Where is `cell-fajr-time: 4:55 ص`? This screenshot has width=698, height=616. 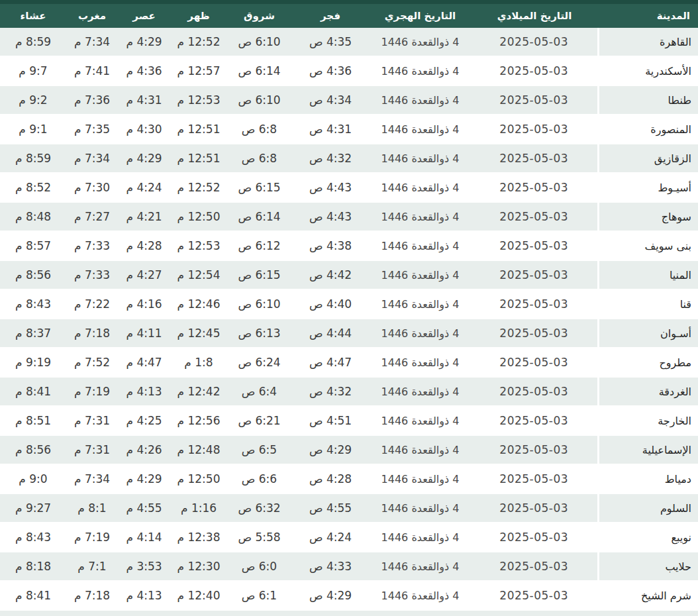
cell-fajr-time: 4:55 ص is located at coordinates (330, 508).